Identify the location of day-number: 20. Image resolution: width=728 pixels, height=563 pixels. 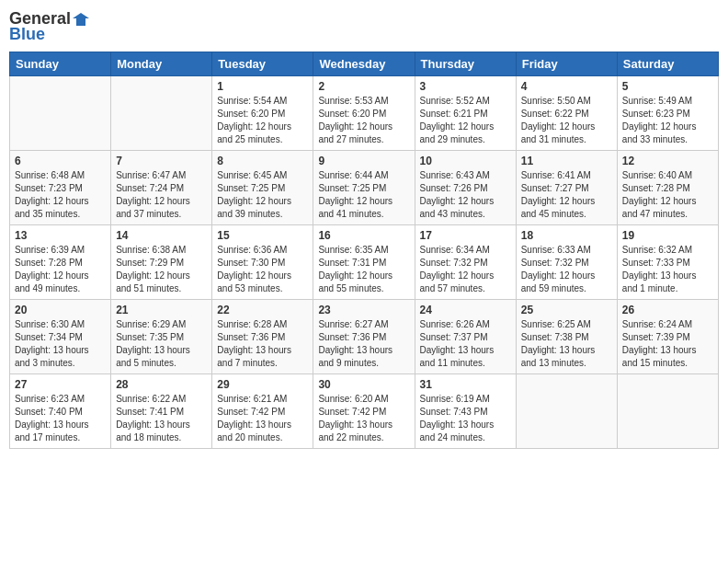
(61, 310).